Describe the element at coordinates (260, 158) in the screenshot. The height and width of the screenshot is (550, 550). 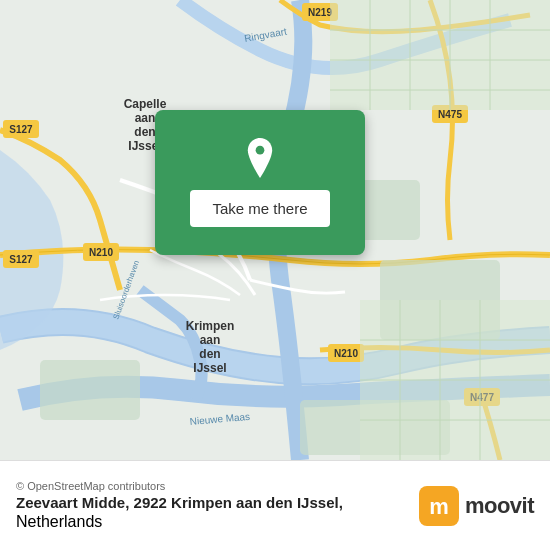
I see `location-pin-icon` at that location.